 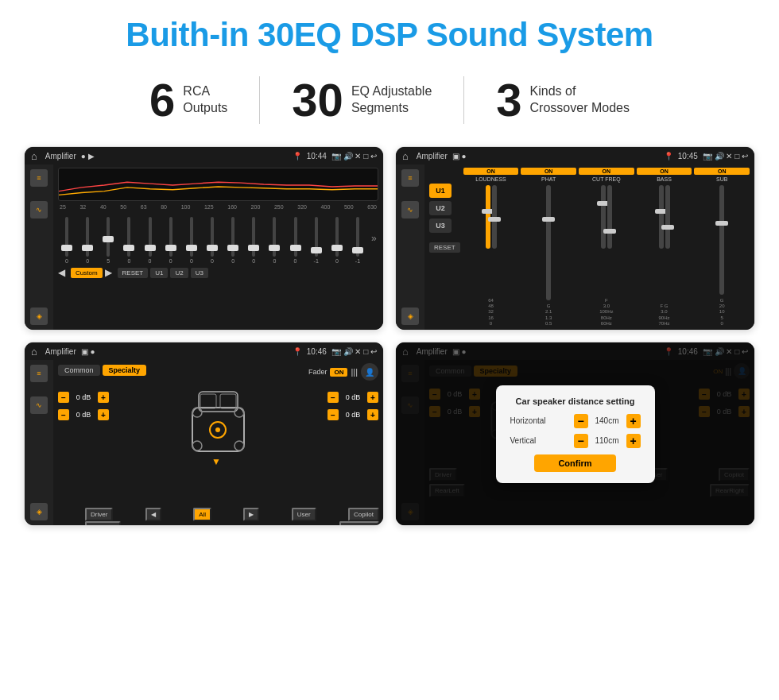 I want to click on speaker-main-content: Common Specialty Fader ON ||| 👤, so click(x=218, y=443).